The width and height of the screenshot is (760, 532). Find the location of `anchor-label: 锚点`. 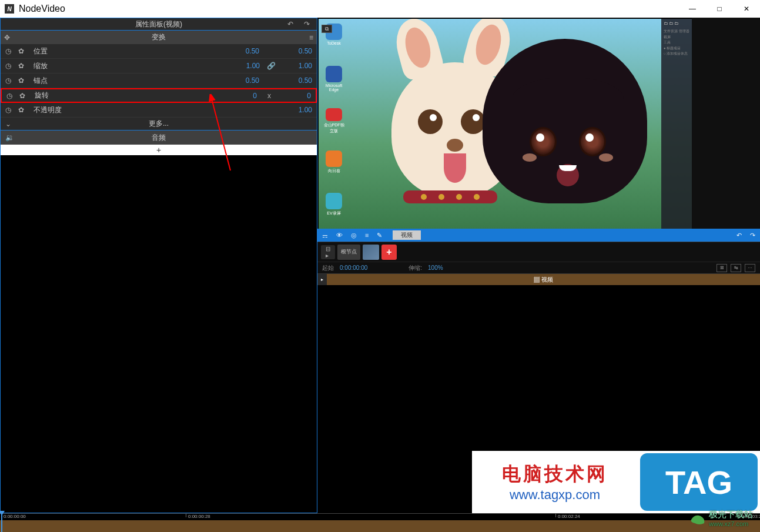

anchor-label: 锚点 is located at coordinates (132, 81).